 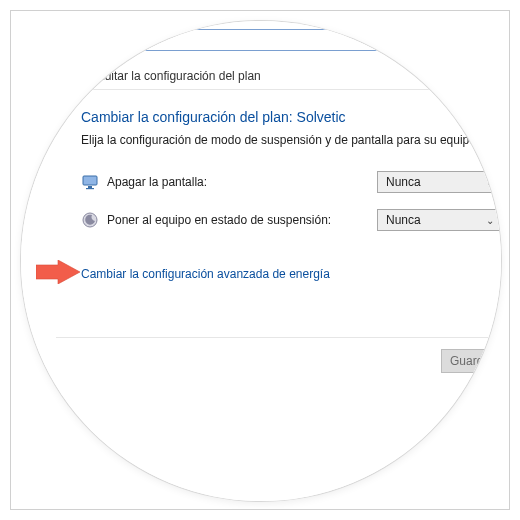 What do you see at coordinates (206, 274) in the screenshot?
I see `advanced-settings-link: Cambiar la configuración avanzada de ene…` at bounding box center [206, 274].